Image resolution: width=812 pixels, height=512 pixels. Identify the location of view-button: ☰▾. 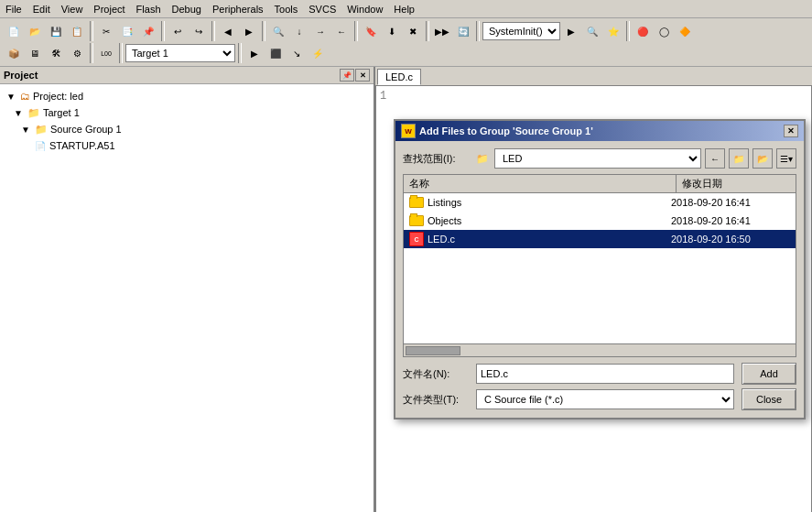
(786, 158).